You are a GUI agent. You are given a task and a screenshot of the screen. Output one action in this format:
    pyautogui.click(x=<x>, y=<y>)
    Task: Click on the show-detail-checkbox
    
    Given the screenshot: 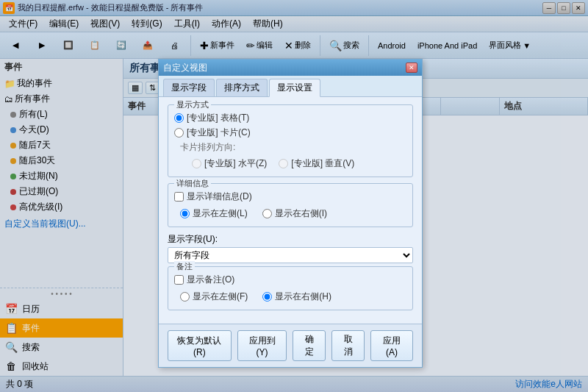 What is the action you would take?
    pyautogui.click(x=179, y=197)
    